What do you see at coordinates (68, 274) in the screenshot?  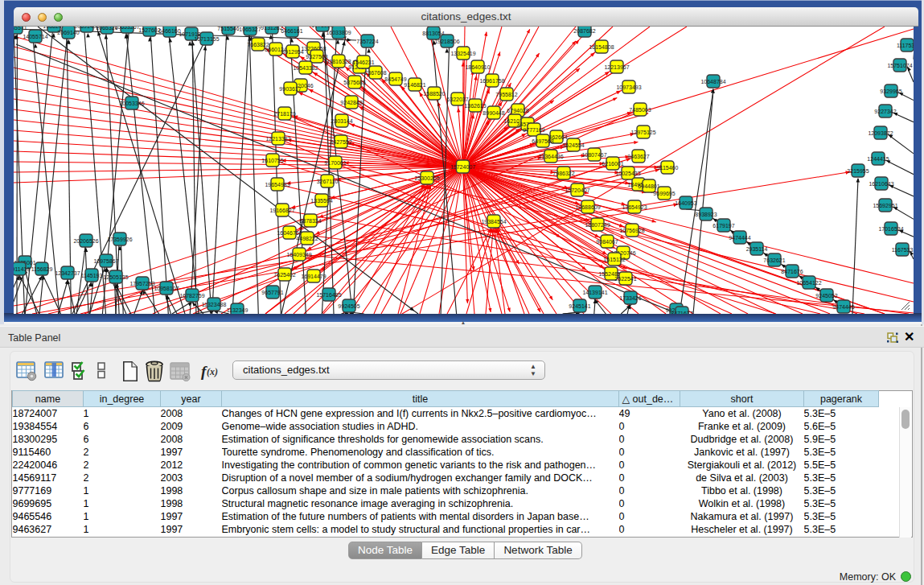 I see `svg-text: 12342737` at bounding box center [68, 274].